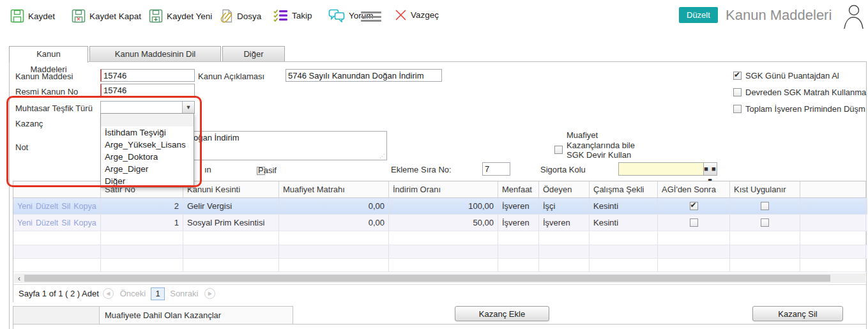 Image resolution: width=868 pixels, height=329 pixels. Describe the element at coordinates (364, 75) in the screenshot. I see `kanun-aciklamasi-input` at that location.